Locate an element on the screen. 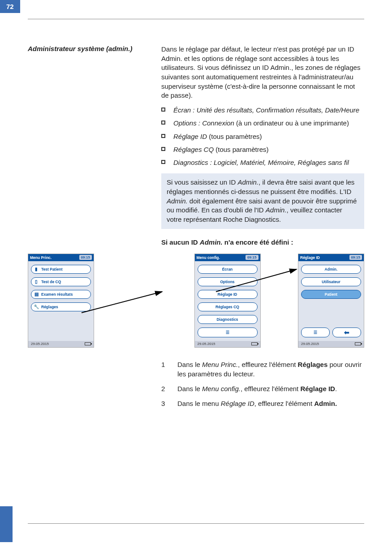  arrow-left-icon: ⬅ is located at coordinates (347, 332).